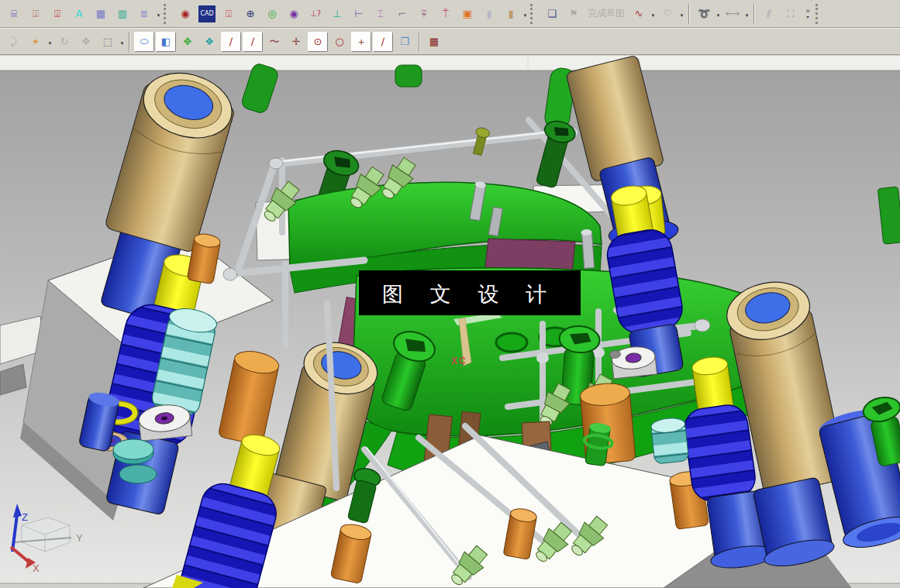 The image size is (900, 588). What do you see at coordinates (188, 42) in the screenshot?
I see `move-component-button: ✥` at bounding box center [188, 42].